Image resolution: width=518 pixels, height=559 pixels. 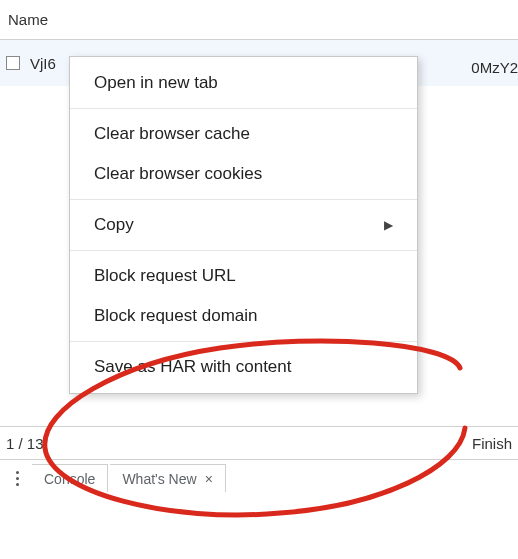 What do you see at coordinates (13, 63) in the screenshot?
I see `row-checkbox` at bounding box center [13, 63].